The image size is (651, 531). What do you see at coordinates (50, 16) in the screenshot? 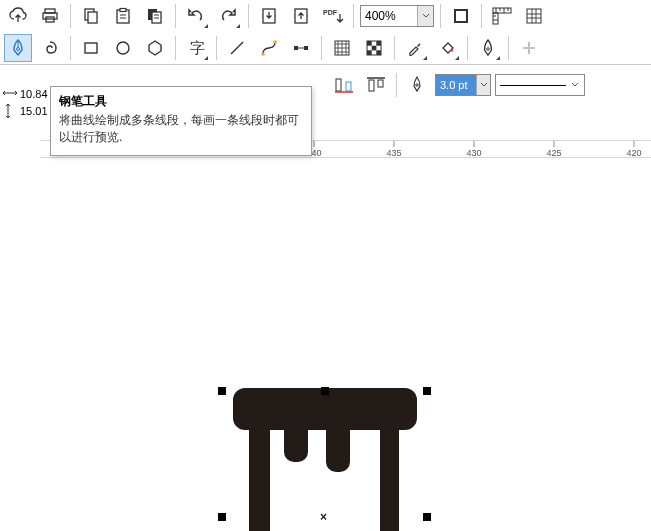
I see `print-button` at bounding box center [50, 16].